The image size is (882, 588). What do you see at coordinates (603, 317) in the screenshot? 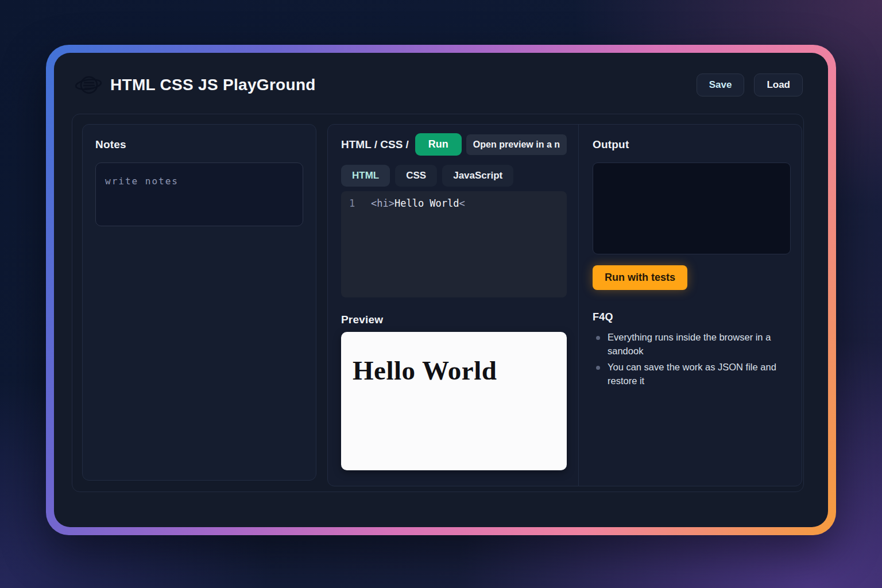
I see `faq-heading: F4Q` at bounding box center [603, 317].